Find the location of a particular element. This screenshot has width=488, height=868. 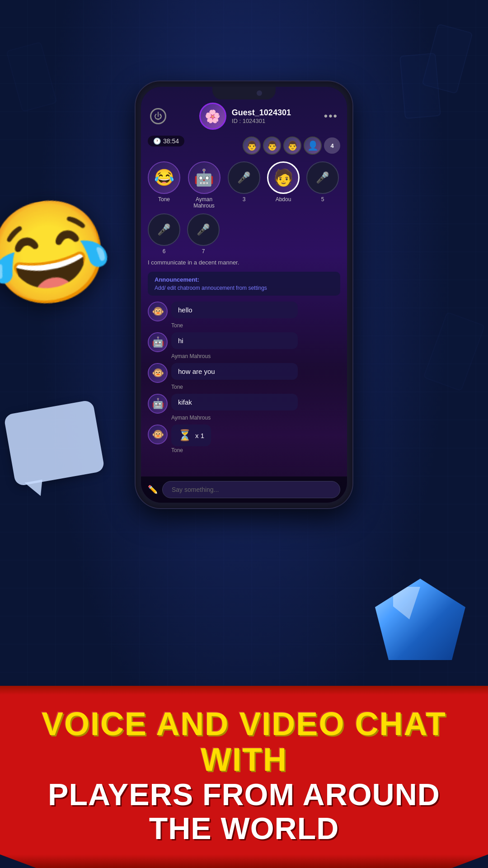

chat-bubble-2: hi is located at coordinates (235, 341).